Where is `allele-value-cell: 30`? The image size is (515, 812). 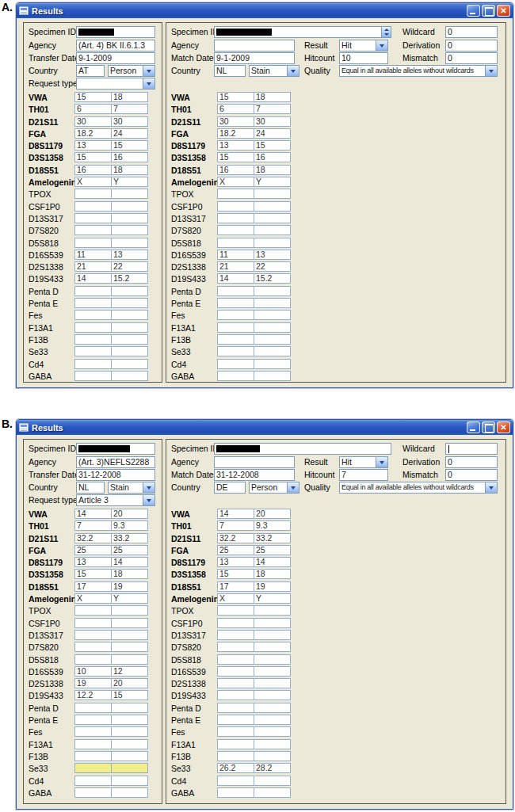
allele-value-cell: 30 is located at coordinates (236, 122).